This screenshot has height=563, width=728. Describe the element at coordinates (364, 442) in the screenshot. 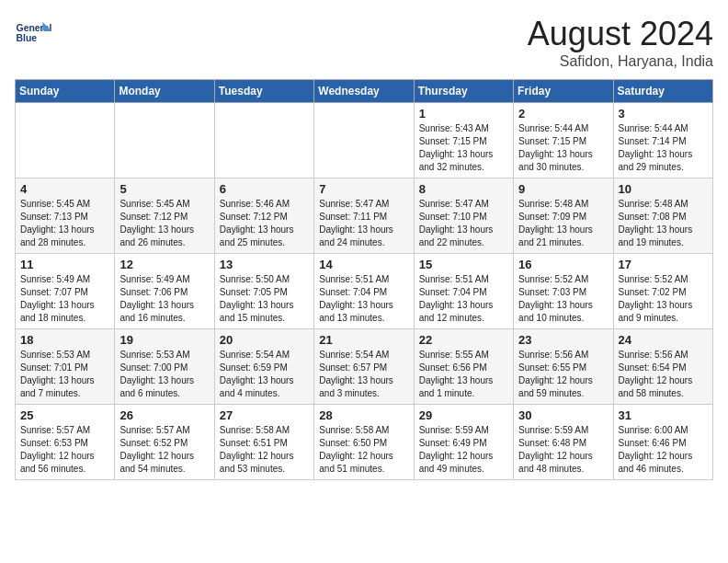

I see `calendar-week-row: 25Sunrise: 5:57 AM Sunset: 6:53 PM Dayli…` at that location.